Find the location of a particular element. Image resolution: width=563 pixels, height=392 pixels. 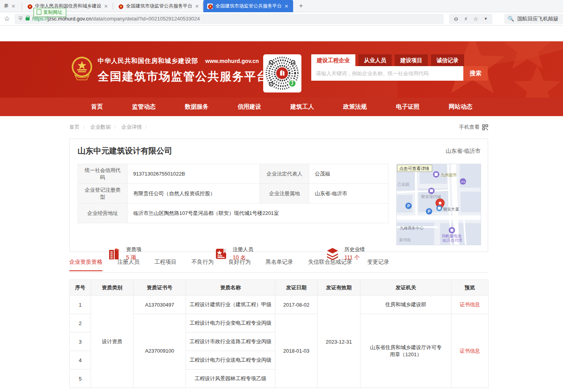

cell-qual-name: 工程设计建筑行业（建筑工程）甲级 is located at coordinates (231, 305).